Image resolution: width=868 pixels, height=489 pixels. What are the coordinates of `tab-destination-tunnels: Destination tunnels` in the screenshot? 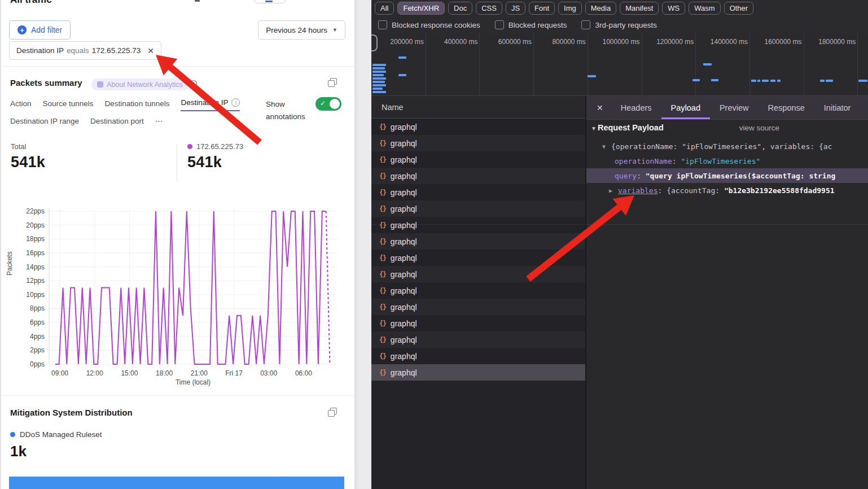 It's located at (138, 105).